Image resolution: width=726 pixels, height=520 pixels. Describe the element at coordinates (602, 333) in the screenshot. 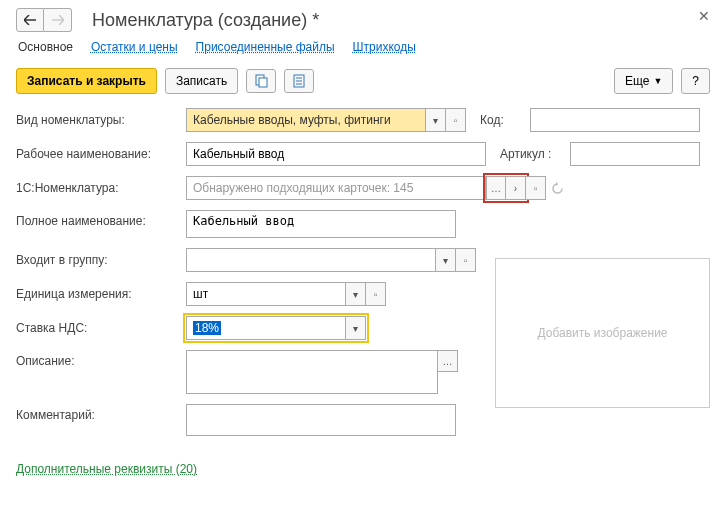

I see `image-placeholder: Добавить изображение` at that location.